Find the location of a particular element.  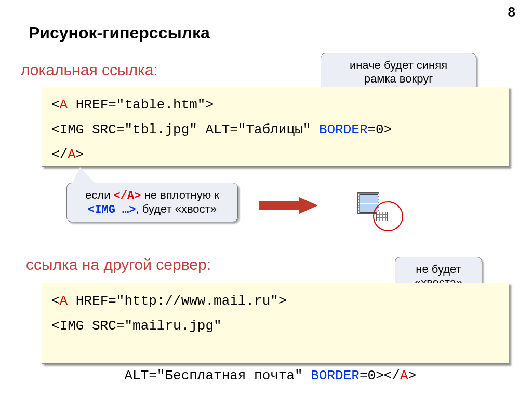

callout-line: не будет is located at coordinates (438, 269).